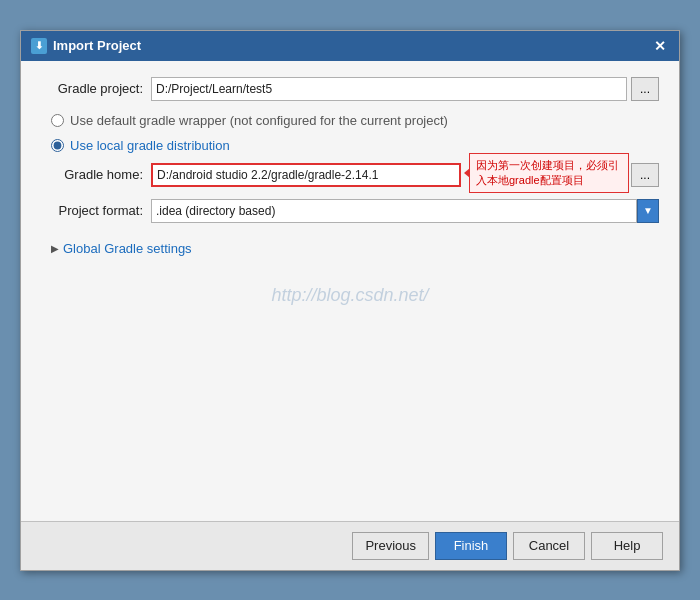 The height and width of the screenshot is (600, 700). Describe the element at coordinates (58, 146) in the screenshot. I see `radio-local-gradle` at that location.